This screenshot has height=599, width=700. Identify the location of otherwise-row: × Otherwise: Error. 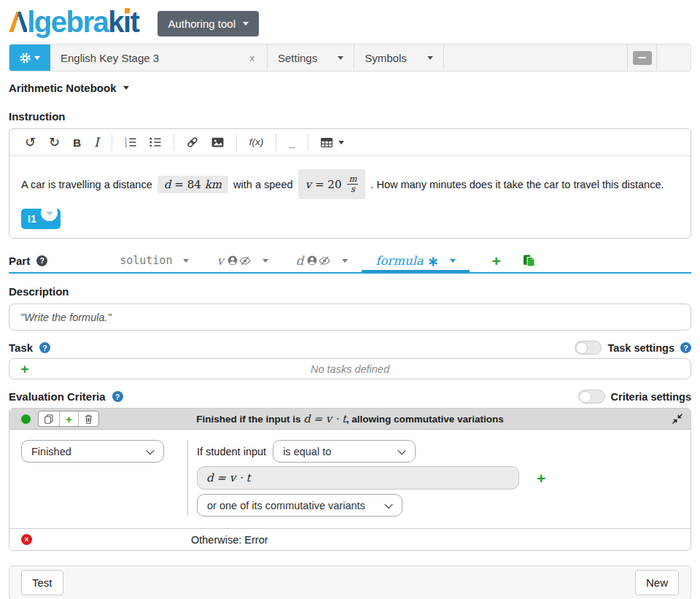
(350, 539).